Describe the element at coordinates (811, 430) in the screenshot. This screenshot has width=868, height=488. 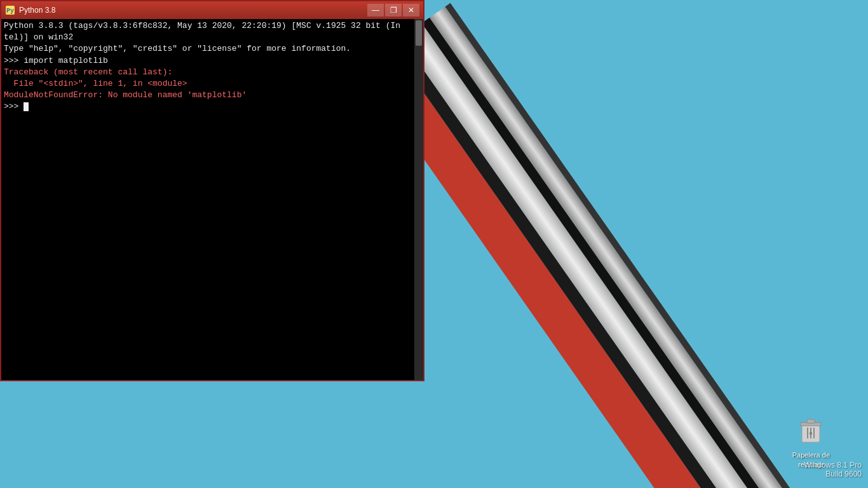
I see `recycle-bin-icon: ♻` at that location.